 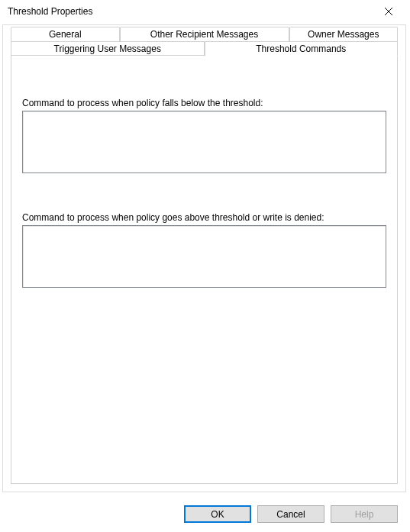 What do you see at coordinates (205, 137) in the screenshot?
I see `field-group-below: Command to process when policy falls bel…` at bounding box center [205, 137].